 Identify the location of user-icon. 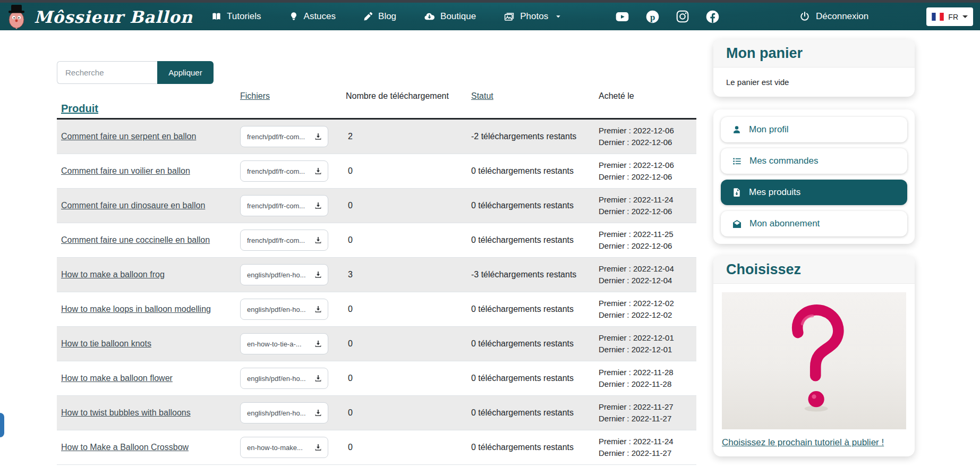
(737, 130).